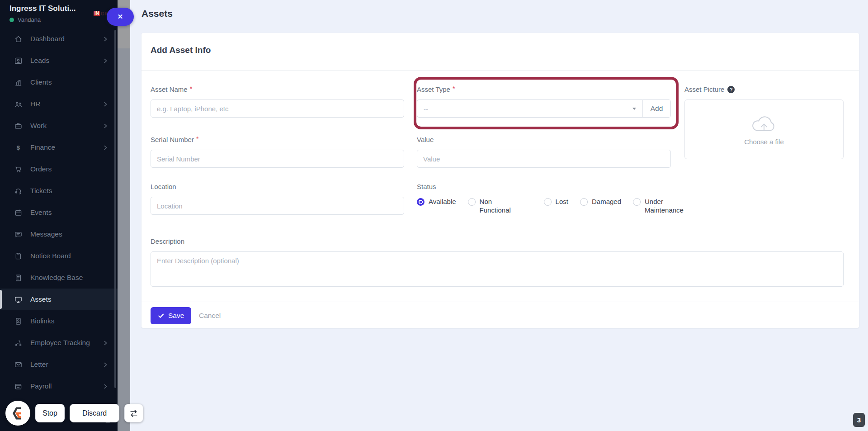 Image resolution: width=868 pixels, height=431 pixels. What do you see at coordinates (600, 202) in the screenshot?
I see `status-option-damaged: Damaged` at bounding box center [600, 202].